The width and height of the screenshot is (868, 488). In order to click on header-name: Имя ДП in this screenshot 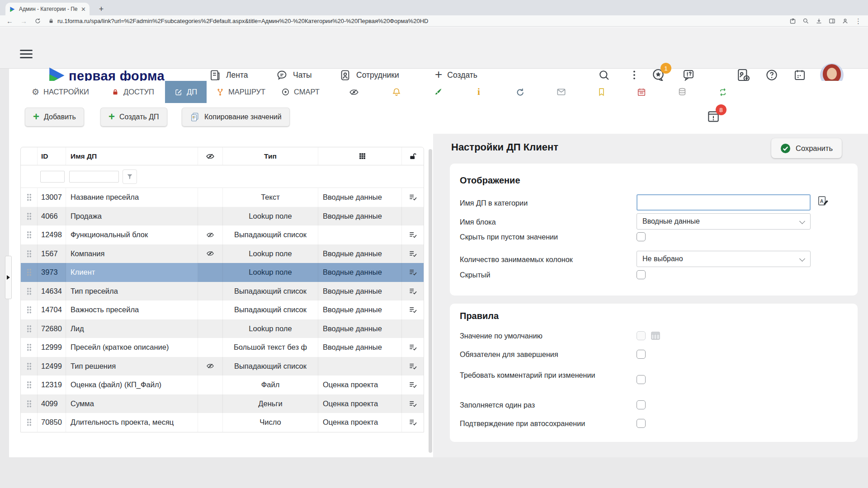, I will do `click(132, 156)`.